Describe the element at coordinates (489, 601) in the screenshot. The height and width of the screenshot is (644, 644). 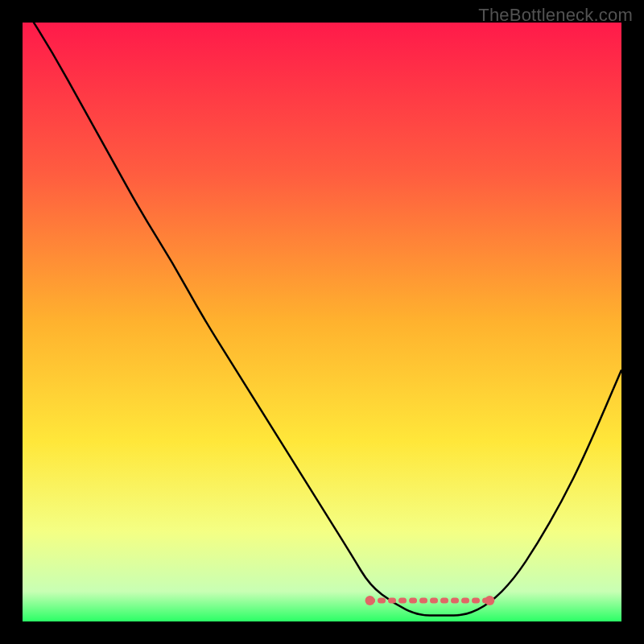
I see `range-end-dot` at that location.